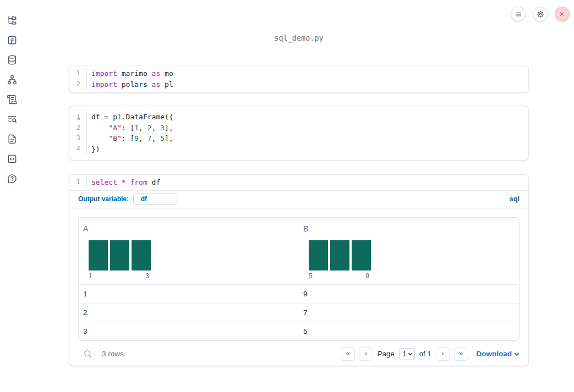 This screenshot has height=392, width=574. I want to click on column-label: B, so click(409, 229).